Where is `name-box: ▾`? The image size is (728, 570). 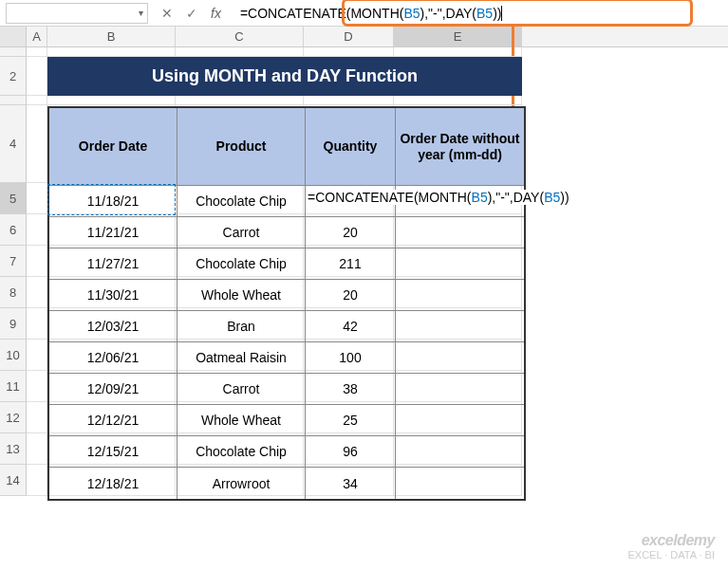 name-box: ▾ is located at coordinates (77, 13).